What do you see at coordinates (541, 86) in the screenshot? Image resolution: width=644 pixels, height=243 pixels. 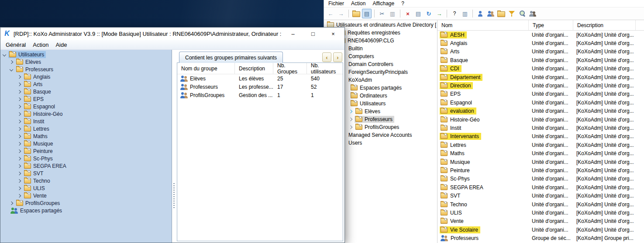 I see `ad-list-row: Direction Unité d'organi... [KoXoAdm] Un…` at bounding box center [541, 86].